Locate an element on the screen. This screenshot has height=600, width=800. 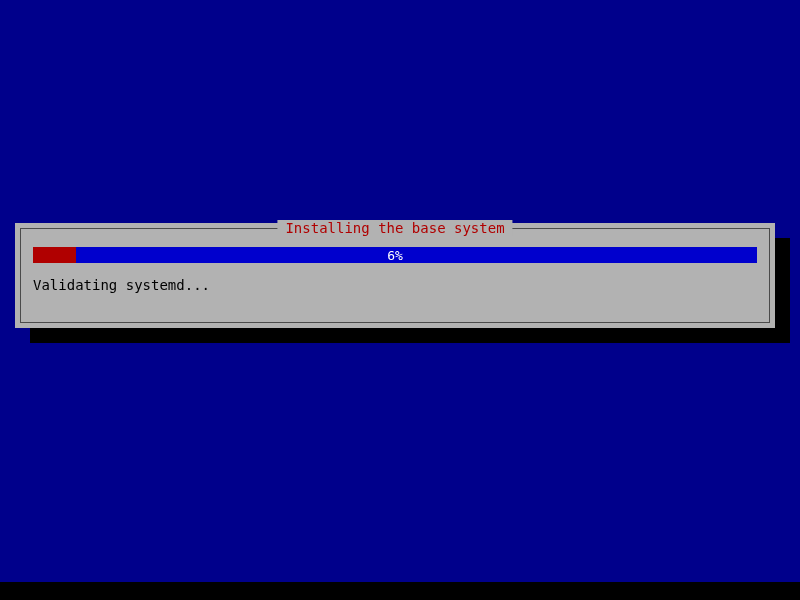
bottom-bar is located at coordinates (400, 591).